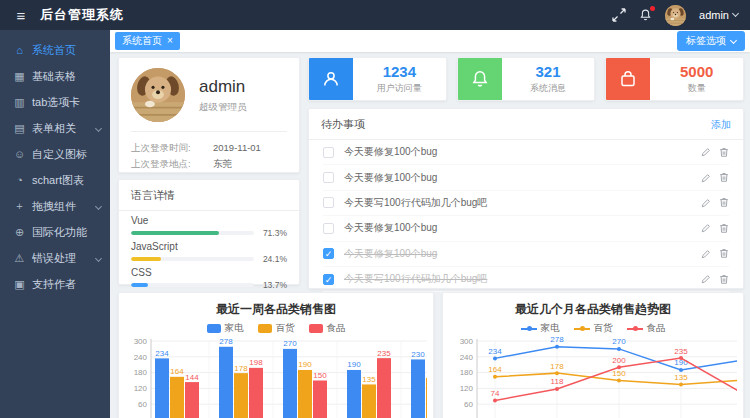 This screenshot has width=750, height=418. What do you see at coordinates (192, 378) in the screenshot?
I see `svg-text: 144` at bounding box center [192, 378].